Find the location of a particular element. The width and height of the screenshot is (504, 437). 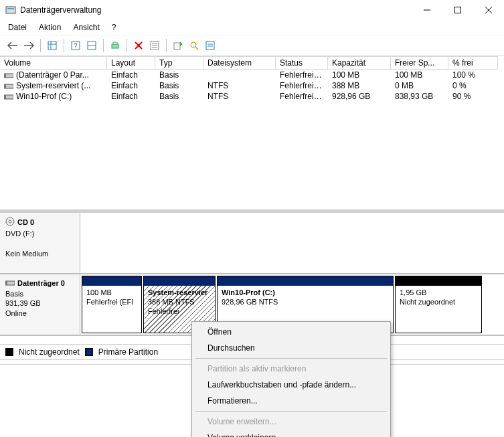

properties-icon is located at coordinates (155, 46).